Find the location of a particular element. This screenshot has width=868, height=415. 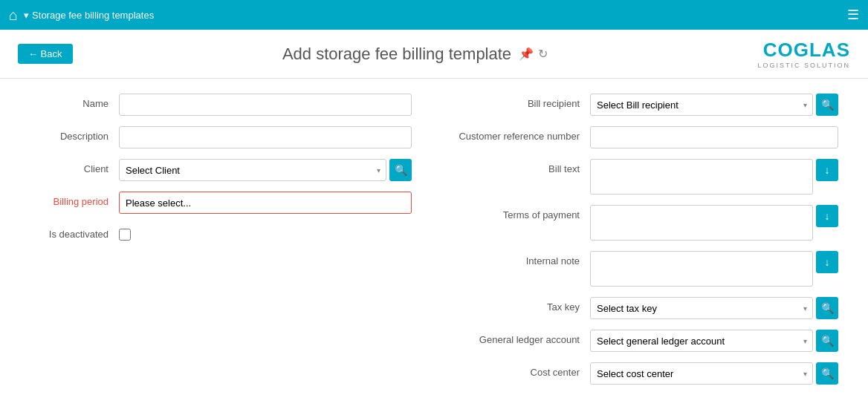

bill-text-textarea is located at coordinates (702, 177).